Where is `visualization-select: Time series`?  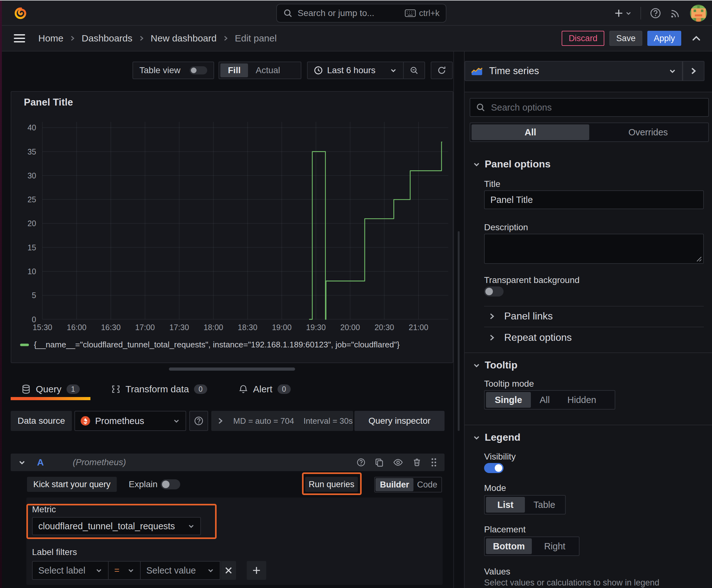
visualization-select: Time series is located at coordinates (574, 71).